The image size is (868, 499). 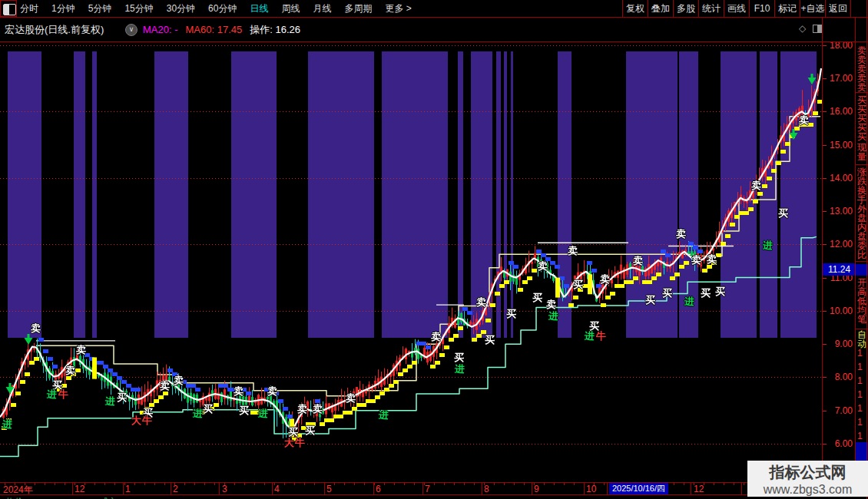 I want to click on toolbar-button-7: +自选, so click(x=813, y=8).